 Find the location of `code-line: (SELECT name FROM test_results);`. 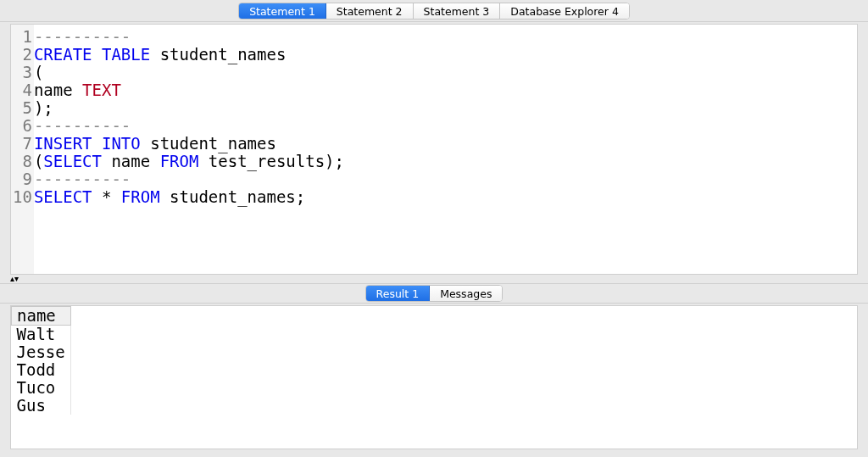

code-line: (SELECT name FROM test_results); is located at coordinates (189, 161).